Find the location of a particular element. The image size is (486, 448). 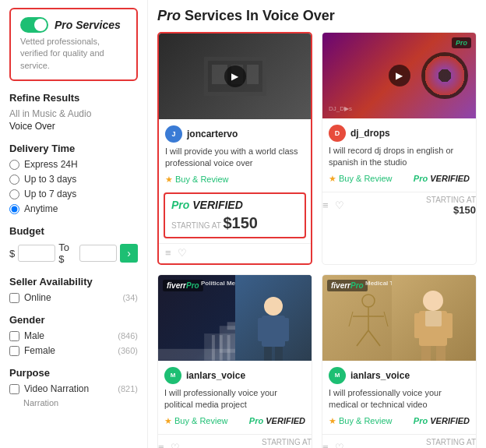

gig-body-3: M ianlars_voice I will professionally vo… is located at coordinates (235, 397).